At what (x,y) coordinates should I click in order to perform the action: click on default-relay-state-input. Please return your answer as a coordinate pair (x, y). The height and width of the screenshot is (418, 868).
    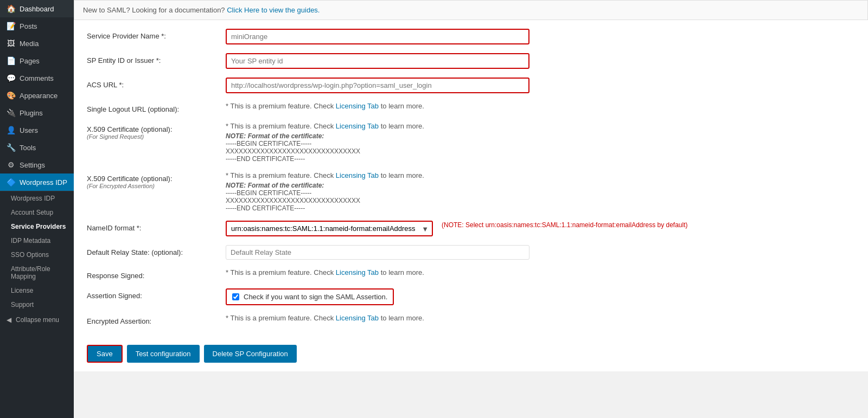
    Looking at the image, I should click on (378, 253).